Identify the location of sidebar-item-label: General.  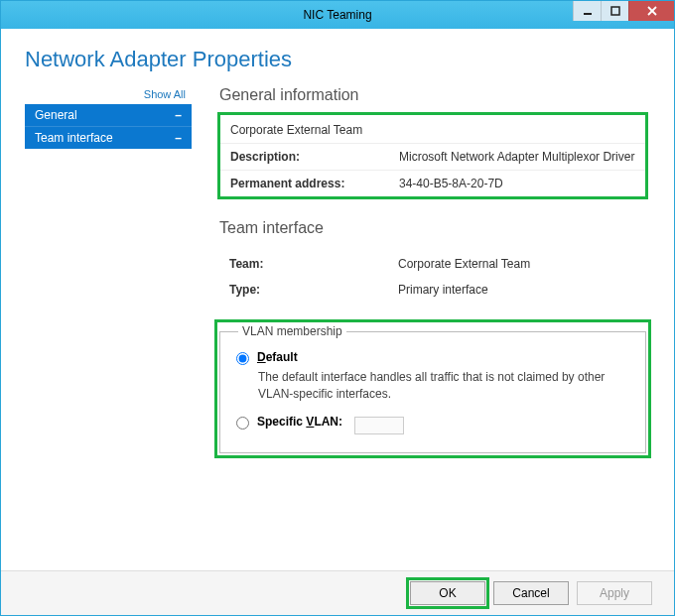
(56, 115).